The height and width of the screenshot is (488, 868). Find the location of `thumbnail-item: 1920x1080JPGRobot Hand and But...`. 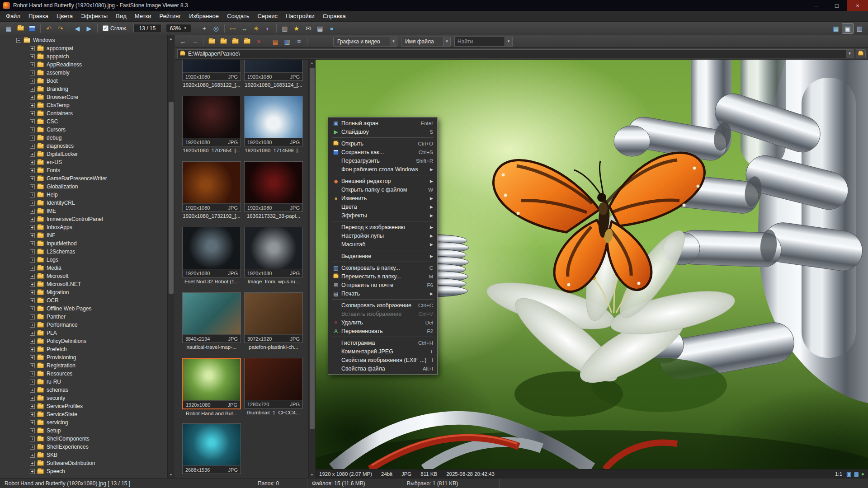

thumbnail-item: 1920x1080JPGRobot Hand and But... is located at coordinates (212, 387).